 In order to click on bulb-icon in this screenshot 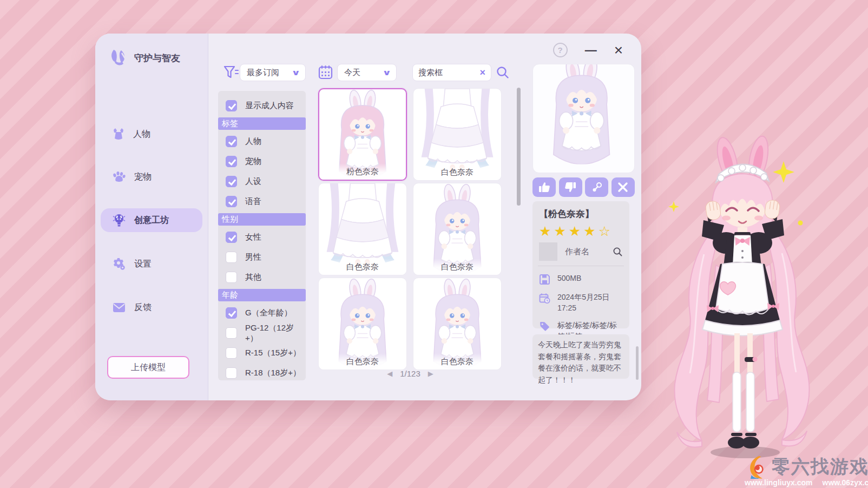, I will do `click(119, 220)`.